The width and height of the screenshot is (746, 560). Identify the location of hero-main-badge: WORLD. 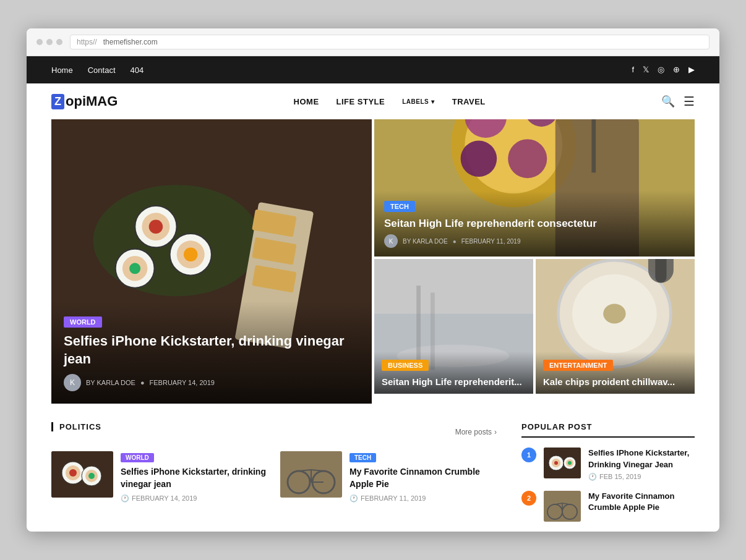
(83, 322).